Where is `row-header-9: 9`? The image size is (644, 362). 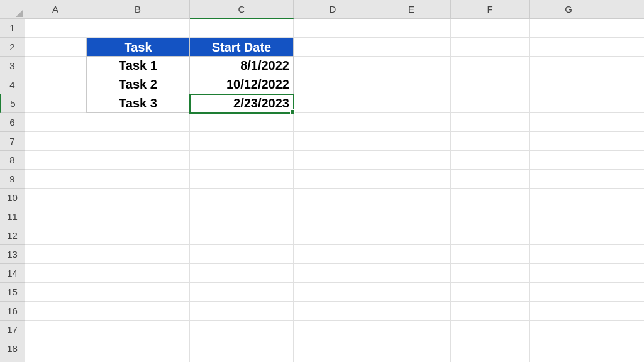 row-header-9: 9 is located at coordinates (13, 179).